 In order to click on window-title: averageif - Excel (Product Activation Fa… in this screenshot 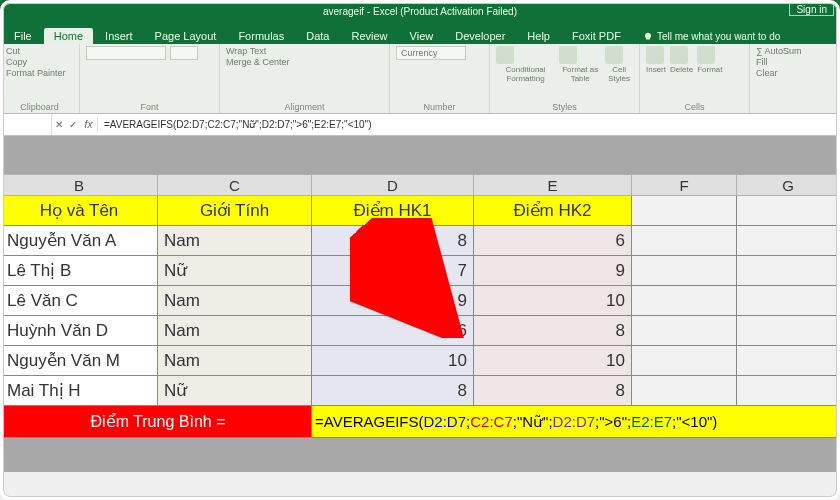, I will do `click(420, 12)`.